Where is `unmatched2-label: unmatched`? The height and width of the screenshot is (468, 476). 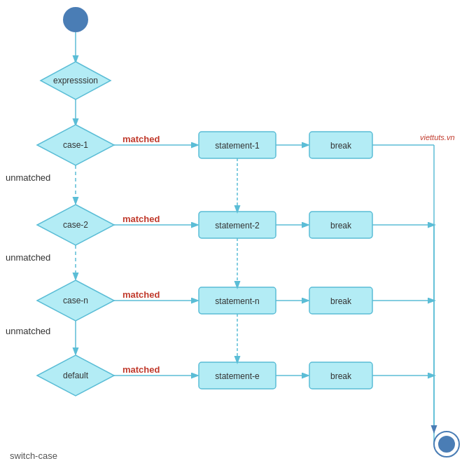
unmatched2-label: unmatched is located at coordinates (28, 258).